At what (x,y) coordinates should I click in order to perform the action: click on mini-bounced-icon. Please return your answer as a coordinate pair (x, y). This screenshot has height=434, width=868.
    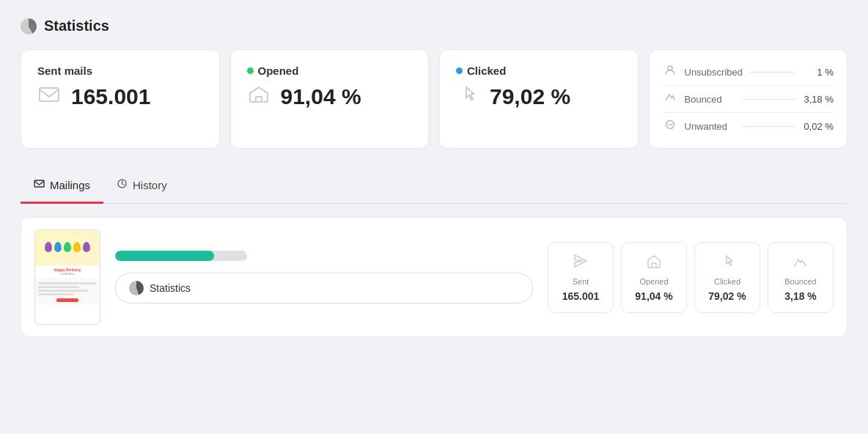
    Looking at the image, I should click on (801, 262).